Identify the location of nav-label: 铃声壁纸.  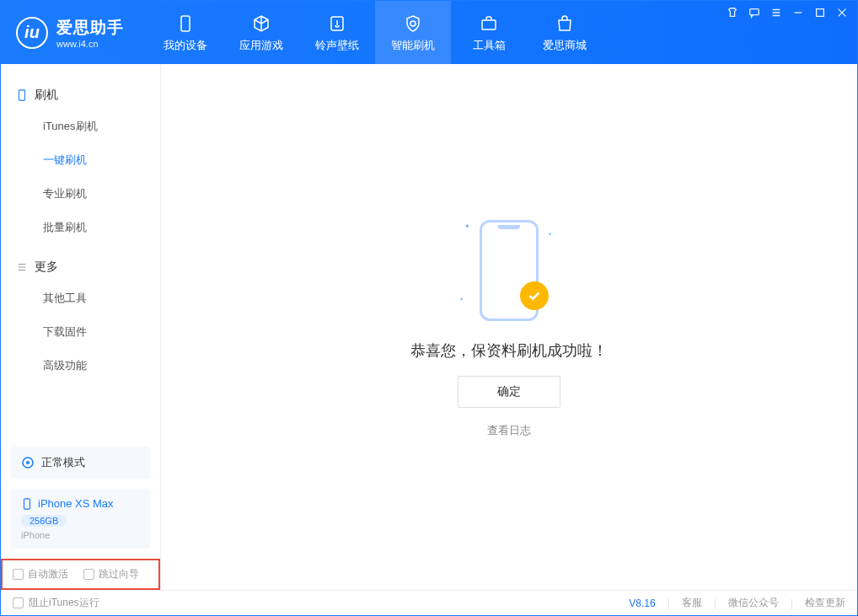
(337, 46).